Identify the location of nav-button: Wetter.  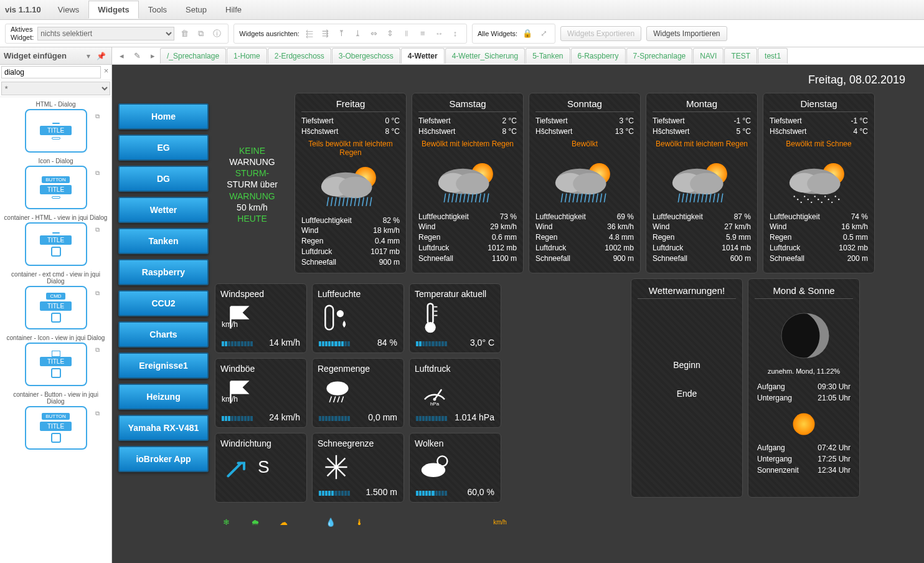
(163, 210).